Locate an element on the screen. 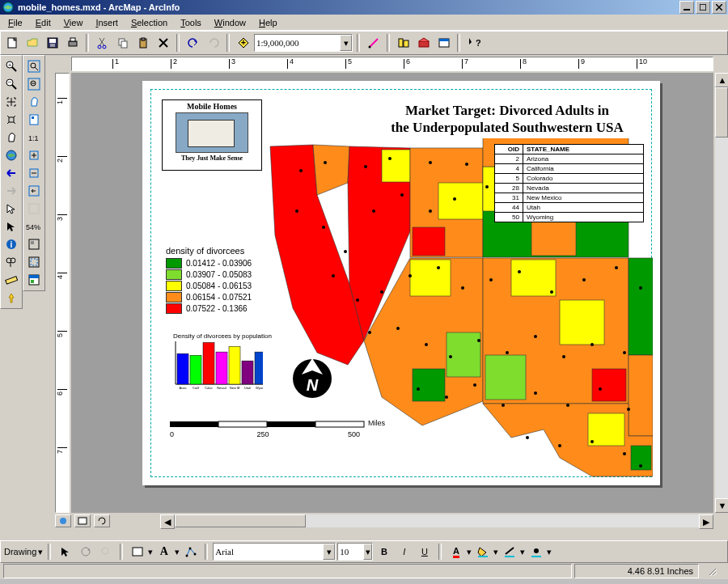 The width and height of the screenshot is (728, 584). menu-insert: Insert is located at coordinates (107, 23).